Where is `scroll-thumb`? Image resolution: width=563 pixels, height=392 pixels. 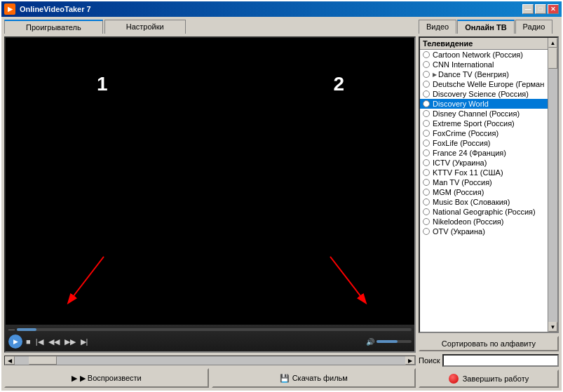
scroll-thumb is located at coordinates (43, 360).